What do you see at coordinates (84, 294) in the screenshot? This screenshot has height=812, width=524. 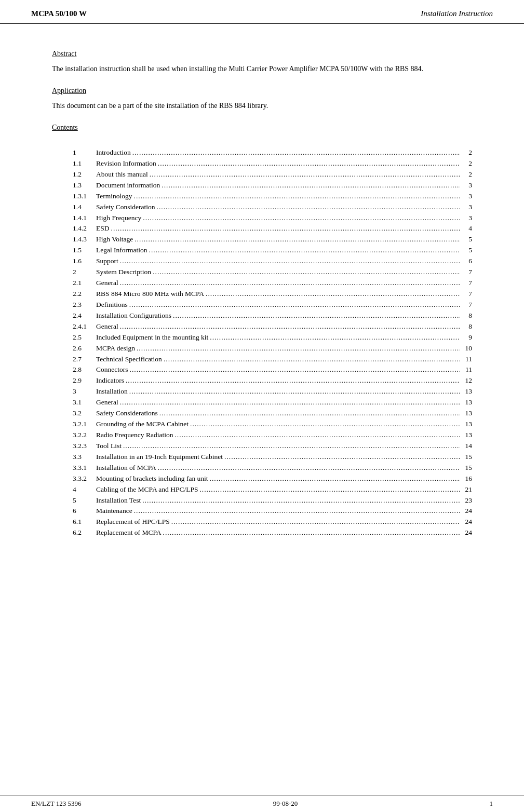 I see `toc-number: 2.2` at bounding box center [84, 294].